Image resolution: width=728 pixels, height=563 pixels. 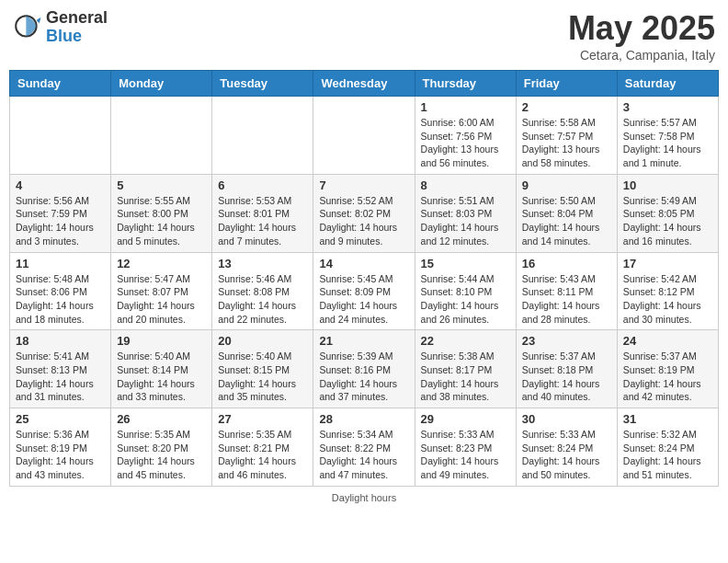 What do you see at coordinates (667, 454) in the screenshot?
I see `day-info: Sunrise: 5:32 AMSunset: 8:24 PMDaylight:…` at bounding box center [667, 454].